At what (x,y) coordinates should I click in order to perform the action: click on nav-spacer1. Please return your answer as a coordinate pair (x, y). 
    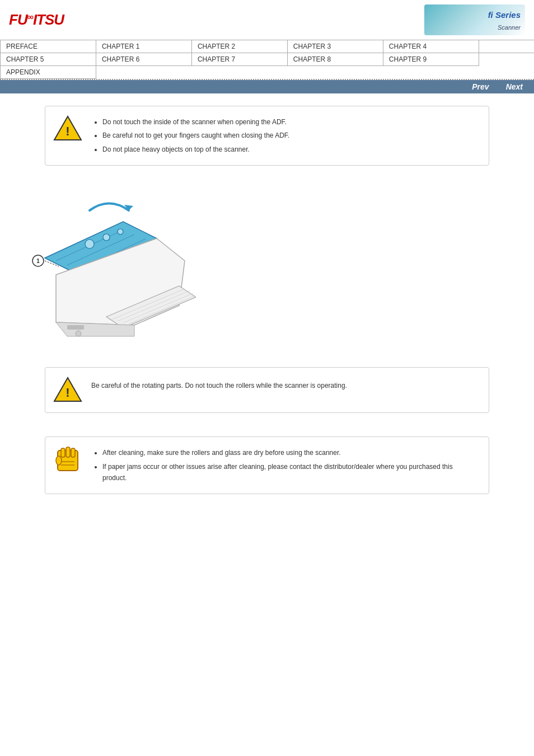
    Looking at the image, I should click on (495, 47).